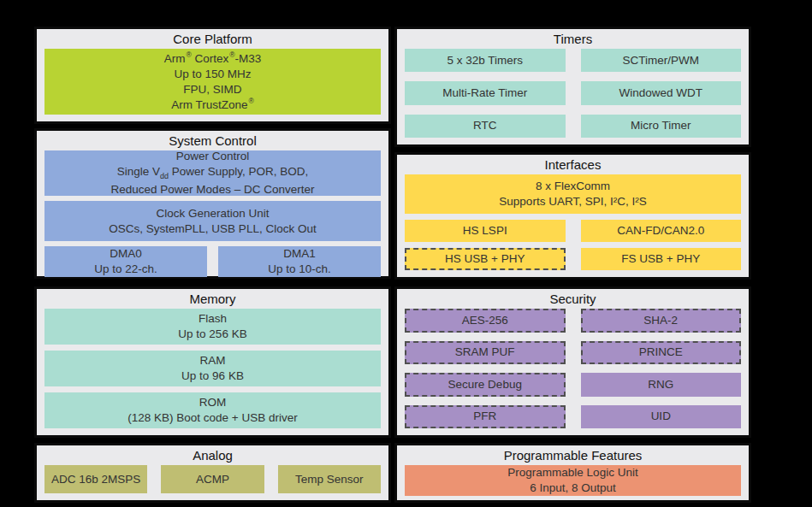  I want to click on ram-size: Up to 96 KB, so click(212, 376).